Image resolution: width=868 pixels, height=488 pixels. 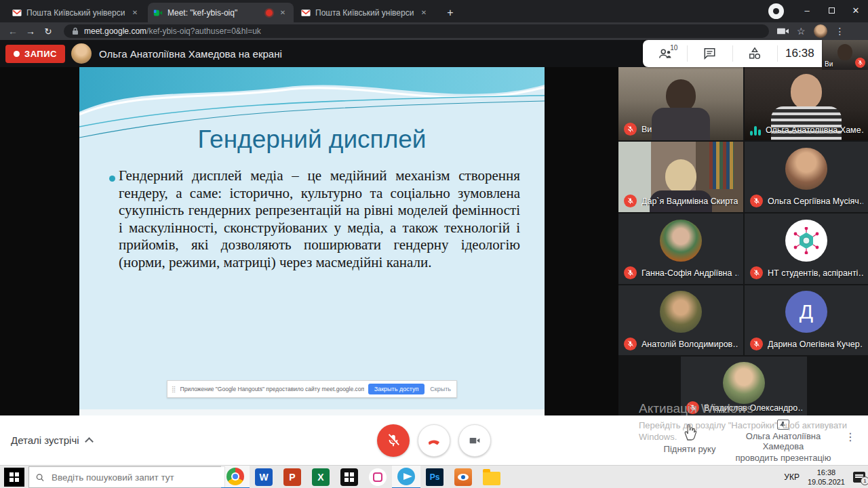 What do you see at coordinates (696, 409) in the screenshot?
I see `windows-activation-watermark: Активація Windows` at bounding box center [696, 409].